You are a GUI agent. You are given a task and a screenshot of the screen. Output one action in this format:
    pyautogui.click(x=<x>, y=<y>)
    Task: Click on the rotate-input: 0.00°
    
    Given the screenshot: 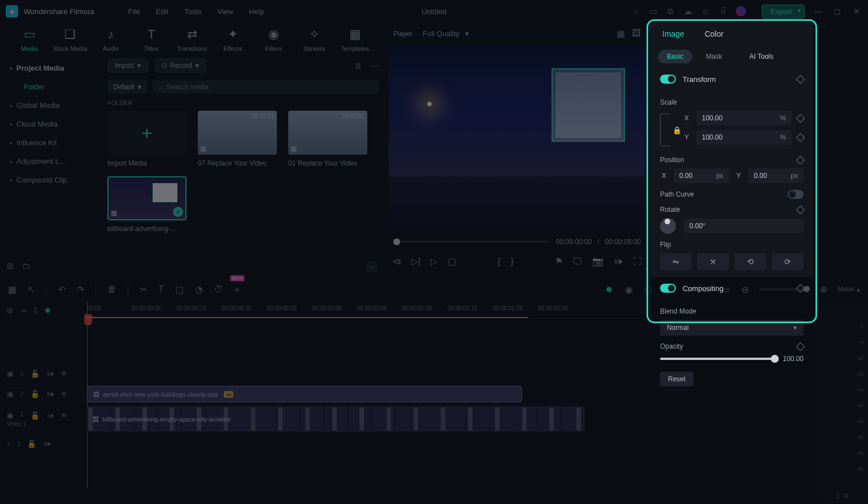 What is the action you would take?
    pyautogui.click(x=744, y=226)
    